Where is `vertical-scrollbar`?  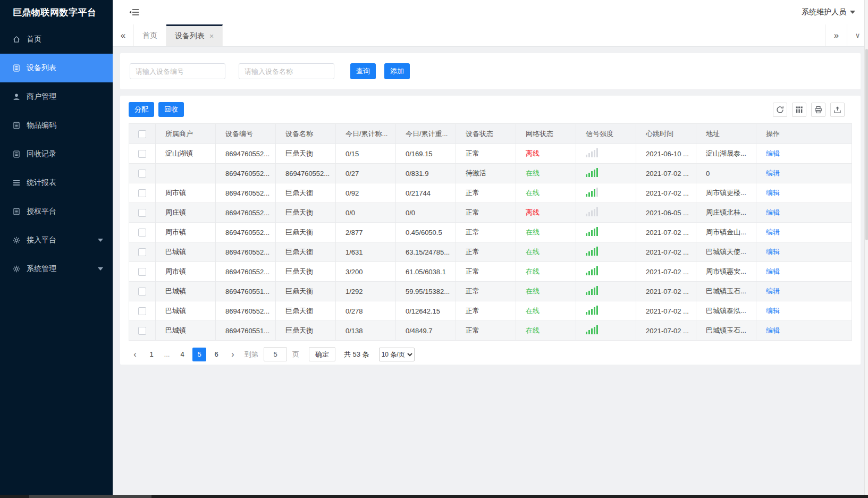 vertical-scrollbar is located at coordinates (866, 248).